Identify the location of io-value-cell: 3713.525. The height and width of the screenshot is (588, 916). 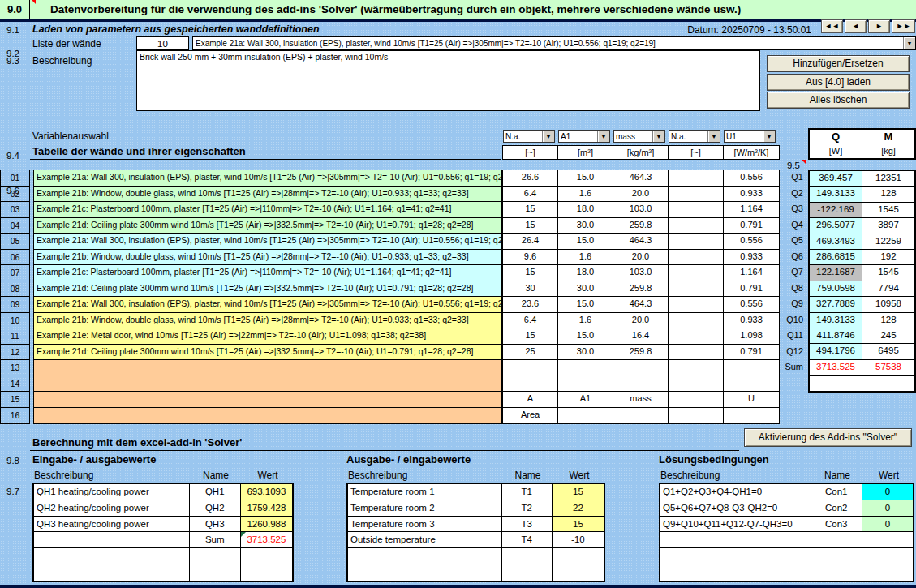
(266, 540).